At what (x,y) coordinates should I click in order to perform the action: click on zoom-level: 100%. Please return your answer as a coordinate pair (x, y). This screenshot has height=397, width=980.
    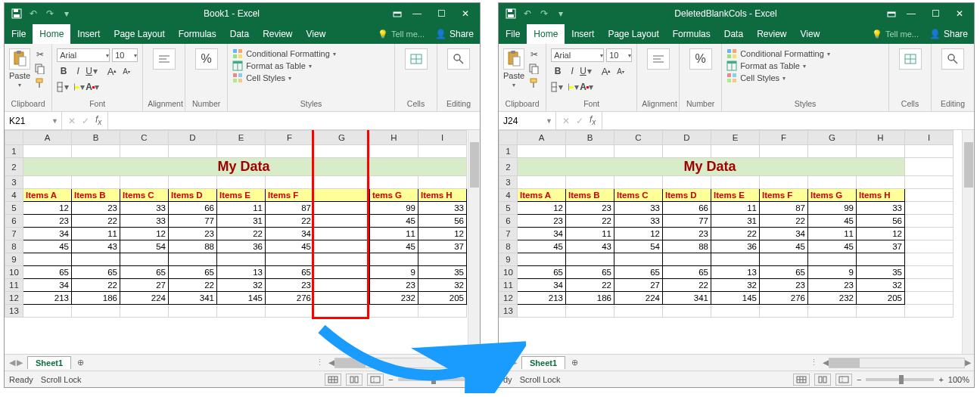
    Looking at the image, I should click on (959, 380).